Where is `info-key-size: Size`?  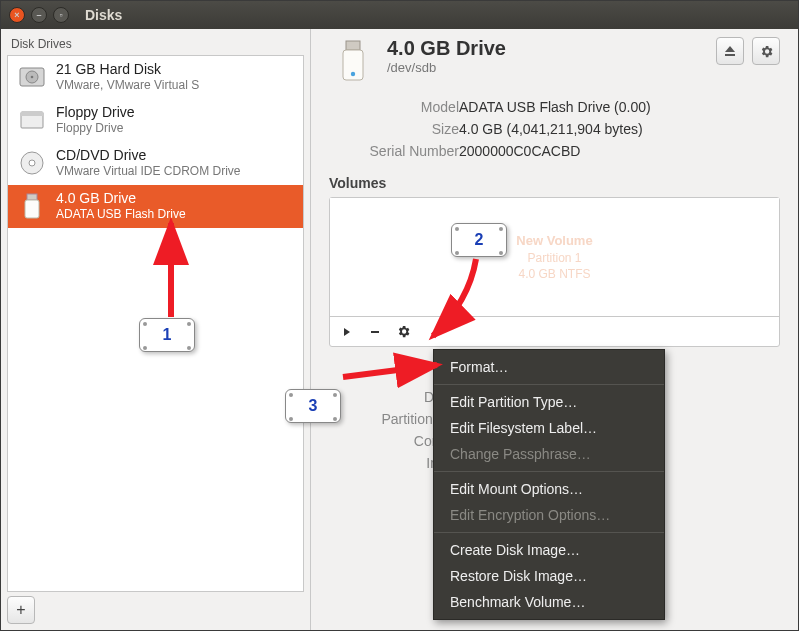
info-key-size: Size is located at coordinates (394, 129).